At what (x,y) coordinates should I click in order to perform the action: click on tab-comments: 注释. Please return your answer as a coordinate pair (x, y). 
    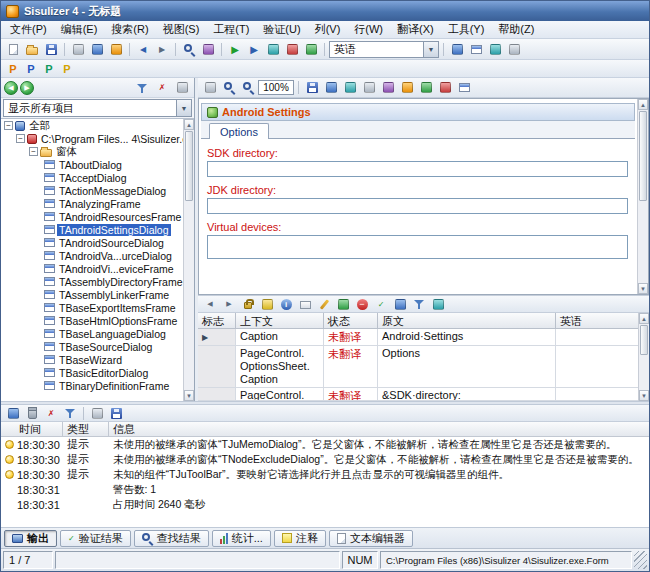
    Looking at the image, I should click on (300, 538).